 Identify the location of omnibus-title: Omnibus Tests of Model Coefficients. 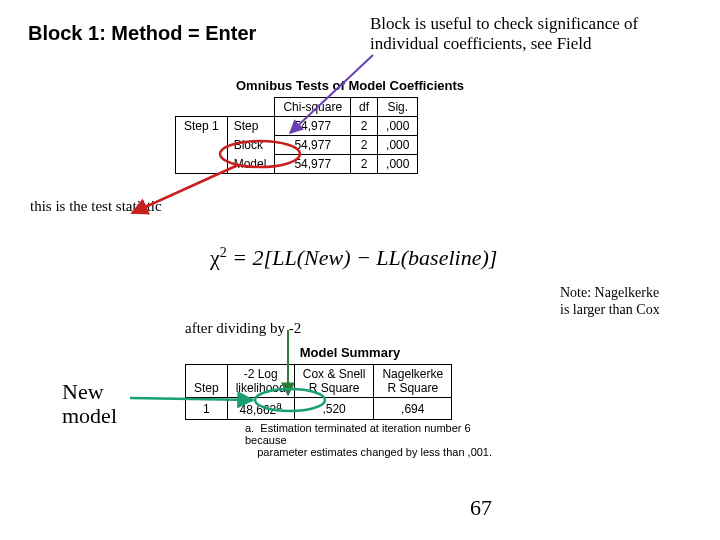
(350, 86).